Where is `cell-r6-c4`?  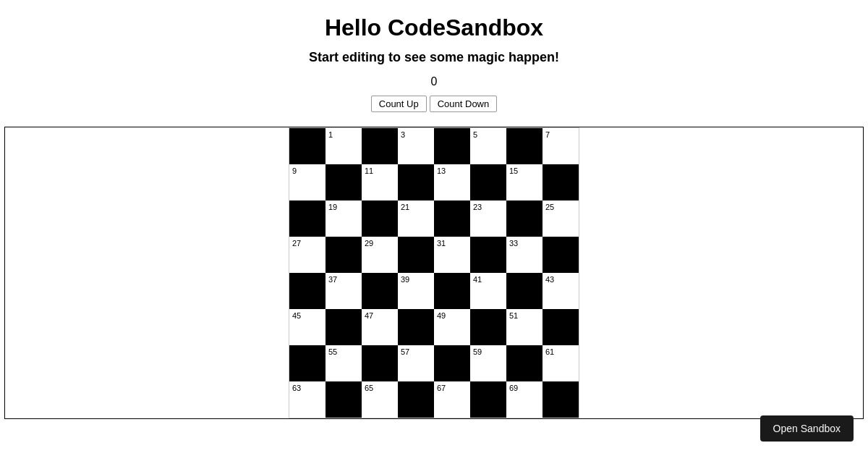 cell-r6-c4 is located at coordinates (452, 363).